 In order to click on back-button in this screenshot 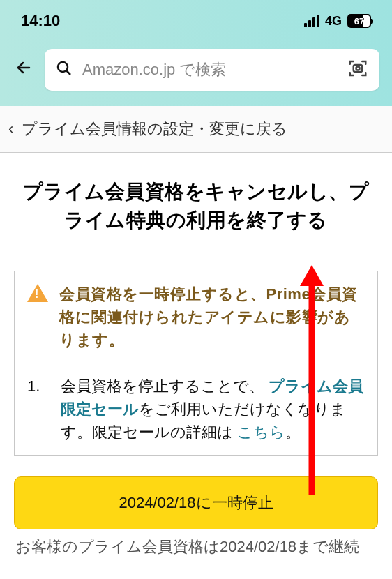, I will do `click(24, 70)`.